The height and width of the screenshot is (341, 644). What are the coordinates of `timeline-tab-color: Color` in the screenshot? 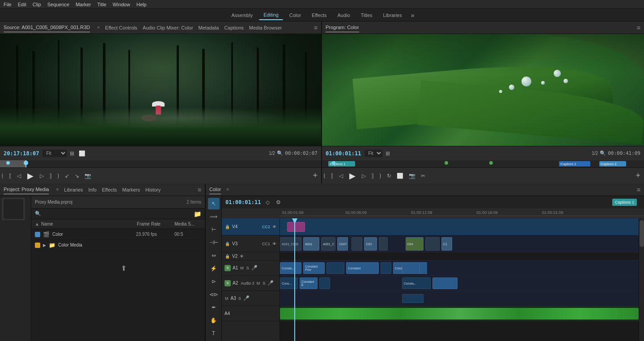 It's located at (215, 190).